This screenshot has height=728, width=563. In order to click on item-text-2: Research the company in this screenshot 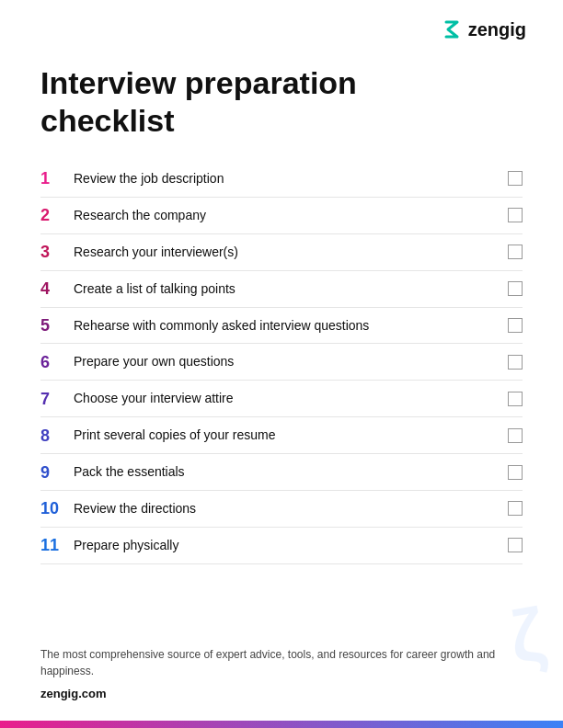, I will do `click(291, 215)`.